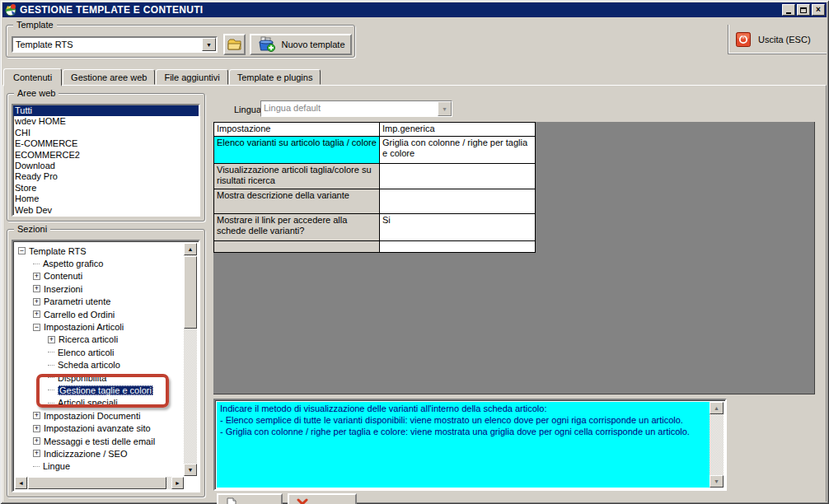 This screenshot has width=829, height=504. What do you see at coordinates (297, 227) in the screenshot?
I see `setting-name-cell: Mostrare il link per accedere alla sched…` at bounding box center [297, 227].